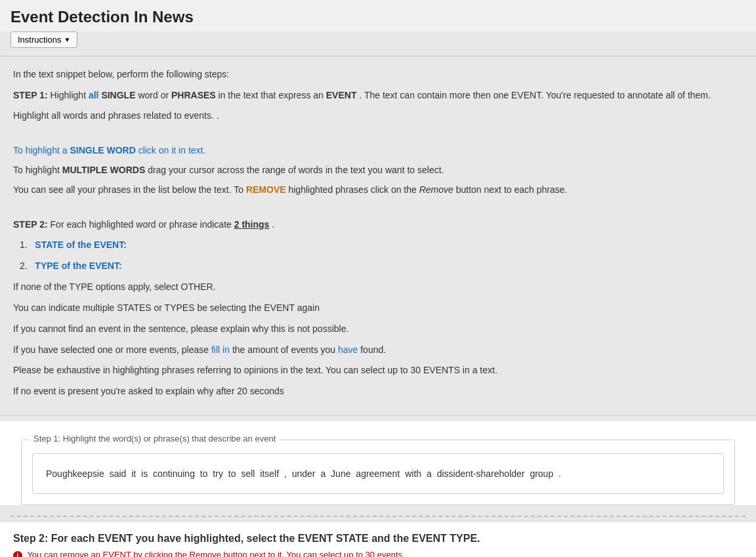 This screenshot has width=756, height=557. What do you see at coordinates (378, 287) in the screenshot?
I see `note1: If none of the TYPE options apply, selec…` at bounding box center [378, 287].